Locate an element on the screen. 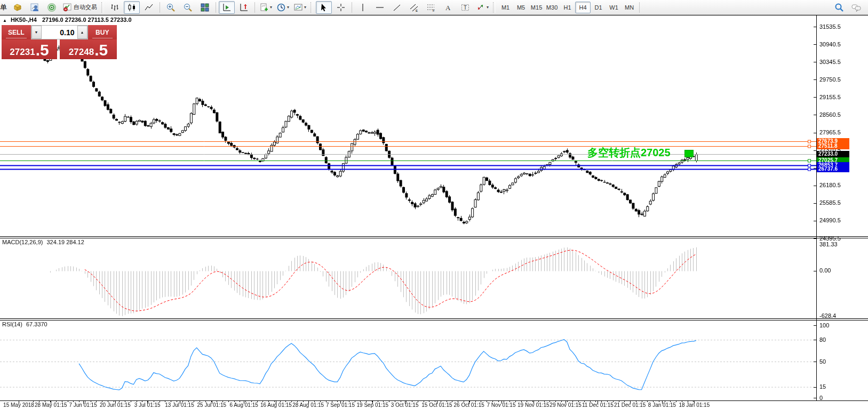 The width and height of the screenshot is (868, 409). vertical-line-tool is located at coordinates (363, 7).